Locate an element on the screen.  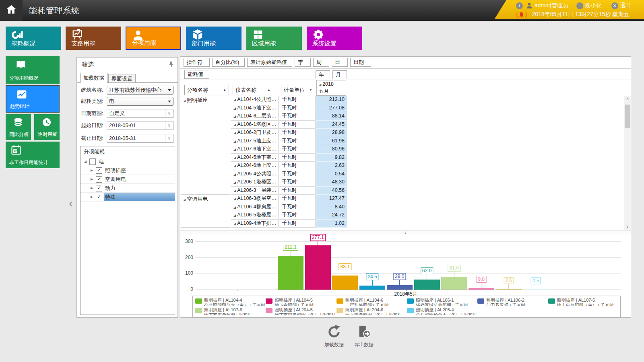
meter-cell: ◢AL205-4公共照… is located at coordinates (255, 175).